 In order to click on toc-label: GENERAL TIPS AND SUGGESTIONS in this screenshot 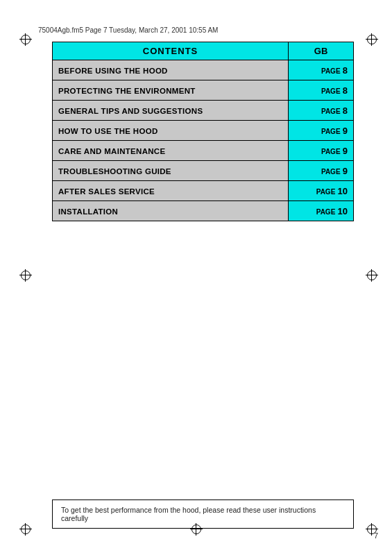, I will do `click(171, 111)`.